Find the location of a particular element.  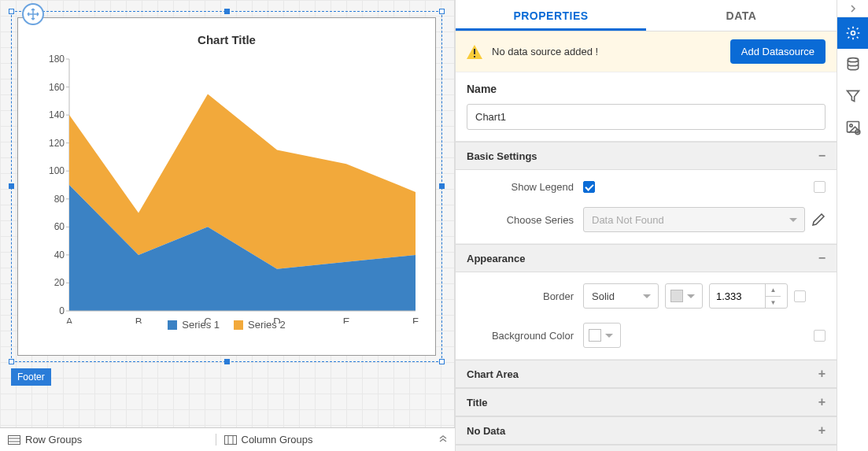

bg-color-select is located at coordinates (602, 335).